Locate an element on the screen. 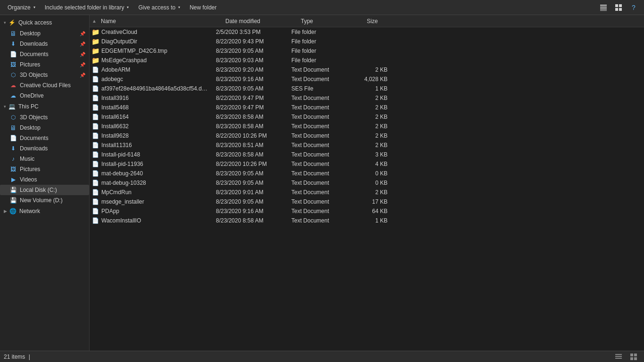 This screenshot has width=644, height=362. sidebar-item-pictures-pc: 🖼 Pictures is located at coordinates (44, 169).